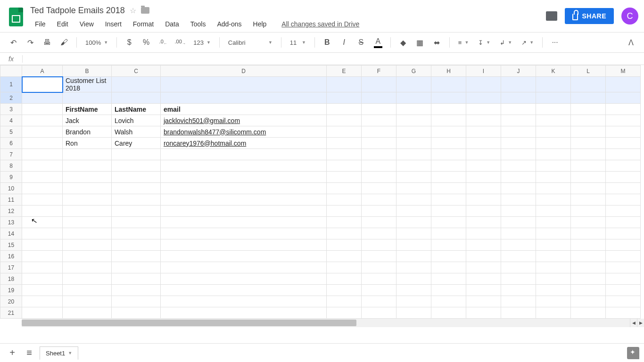 This screenshot has height=362, width=644. Describe the element at coordinates (344, 313) in the screenshot. I see `cell-E21` at that location.